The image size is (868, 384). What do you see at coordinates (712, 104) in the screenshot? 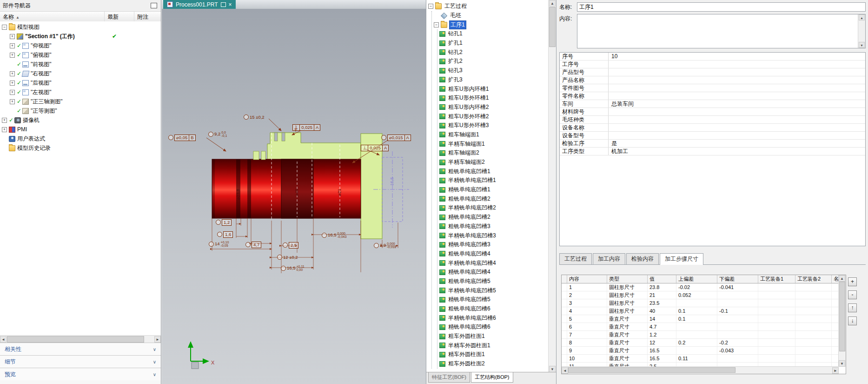
I see `property-row: 车间总装车间` at bounding box center [712, 104].